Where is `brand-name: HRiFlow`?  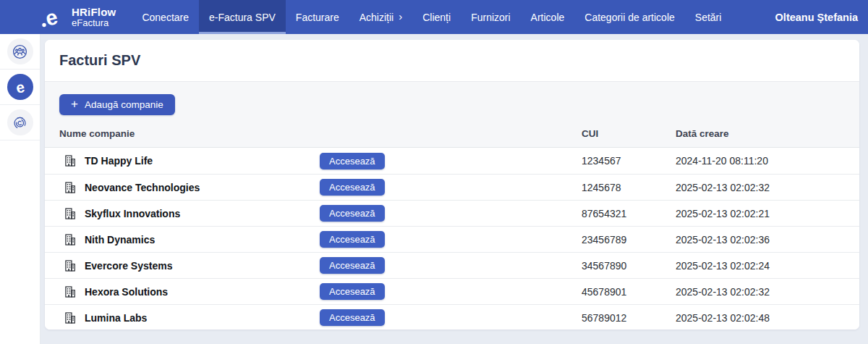
brand-name: HRiFlow is located at coordinates (94, 12).